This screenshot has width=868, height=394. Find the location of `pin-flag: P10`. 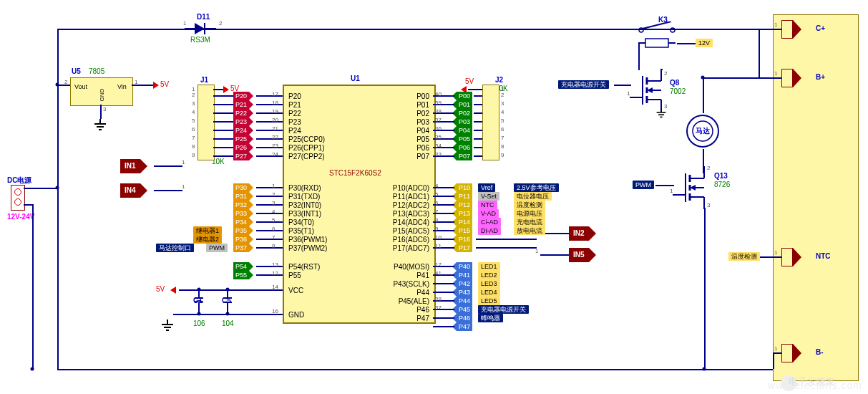

pin-flag: P10 is located at coordinates (462, 188).